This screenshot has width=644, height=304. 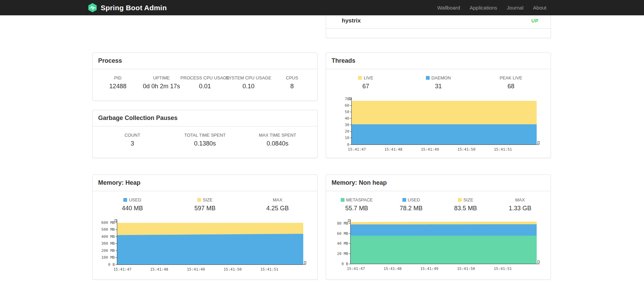 I want to click on stat-label: UPTIME, so click(x=162, y=78).